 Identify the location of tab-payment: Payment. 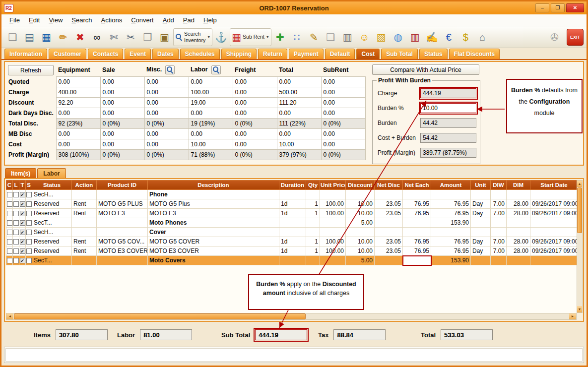
(306, 54).